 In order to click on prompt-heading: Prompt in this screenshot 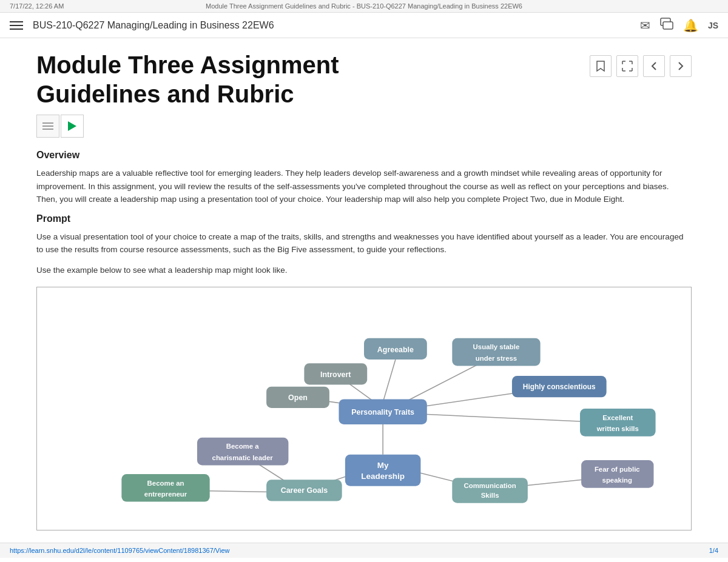, I will do `click(364, 219)`.